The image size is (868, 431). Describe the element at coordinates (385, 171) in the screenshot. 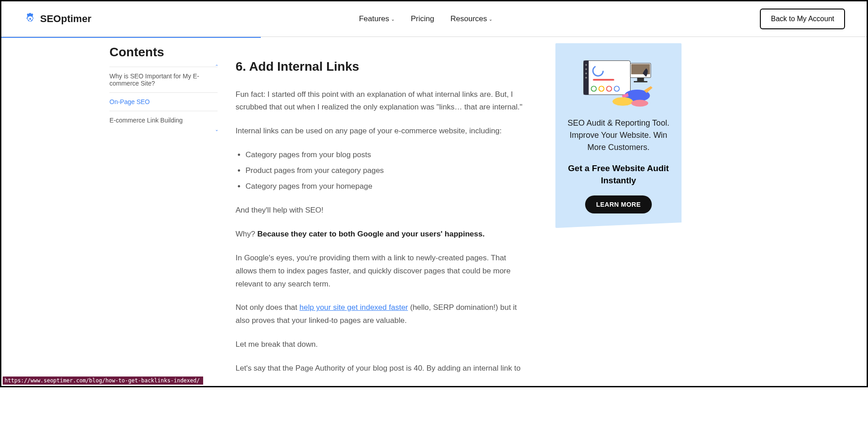

I see `list-item: Product pages from your category pages` at that location.